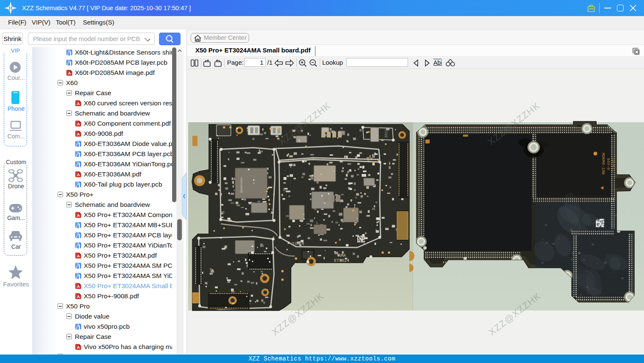  I want to click on svg-text: AMA, so click(342, 256).